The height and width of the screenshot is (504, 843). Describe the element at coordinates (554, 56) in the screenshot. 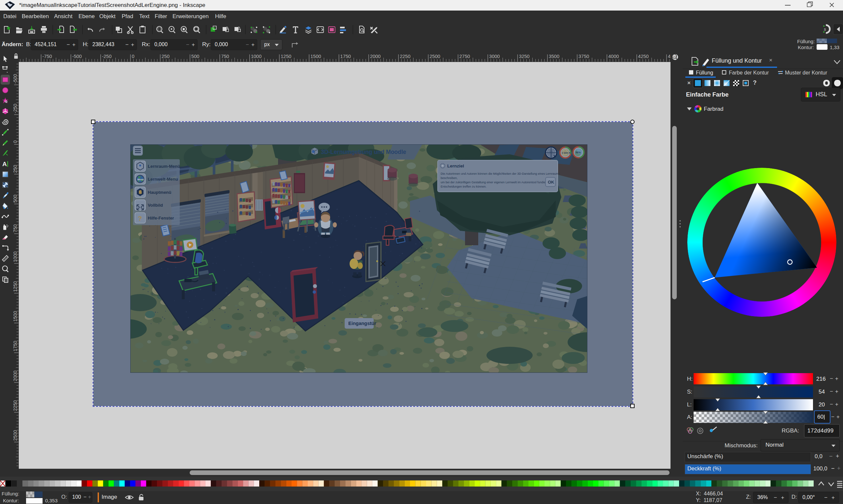

I see `svg-text: 3500` at that location.